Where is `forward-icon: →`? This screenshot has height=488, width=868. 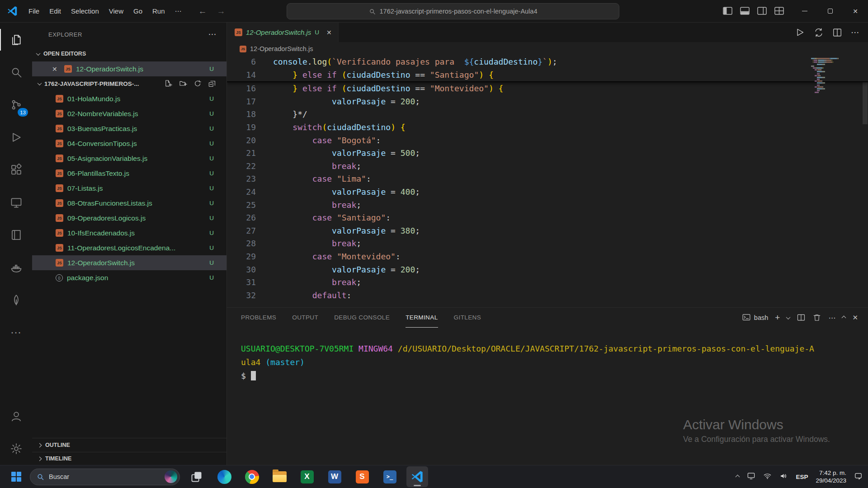
forward-icon: → is located at coordinates (222, 11).